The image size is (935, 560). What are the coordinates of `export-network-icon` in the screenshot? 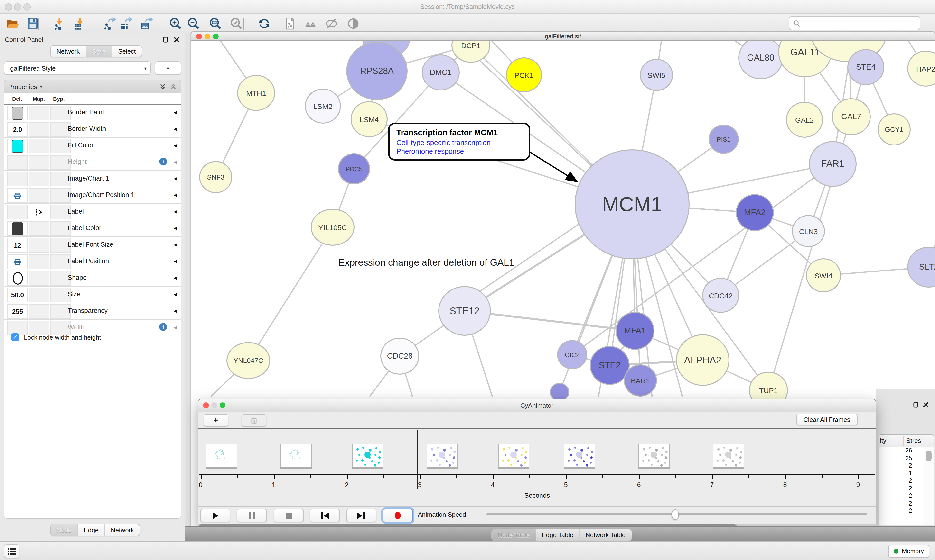 It's located at (110, 23).